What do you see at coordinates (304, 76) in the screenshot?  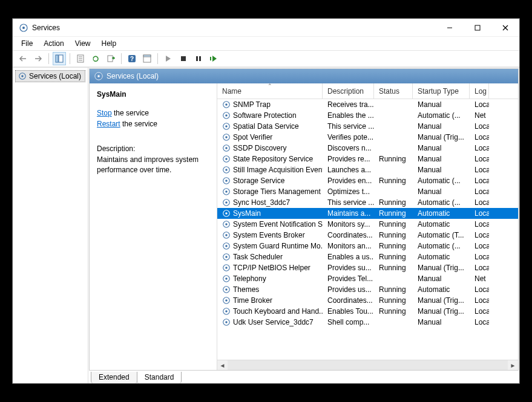 I see `content-header: Services (Local)` at bounding box center [304, 76].